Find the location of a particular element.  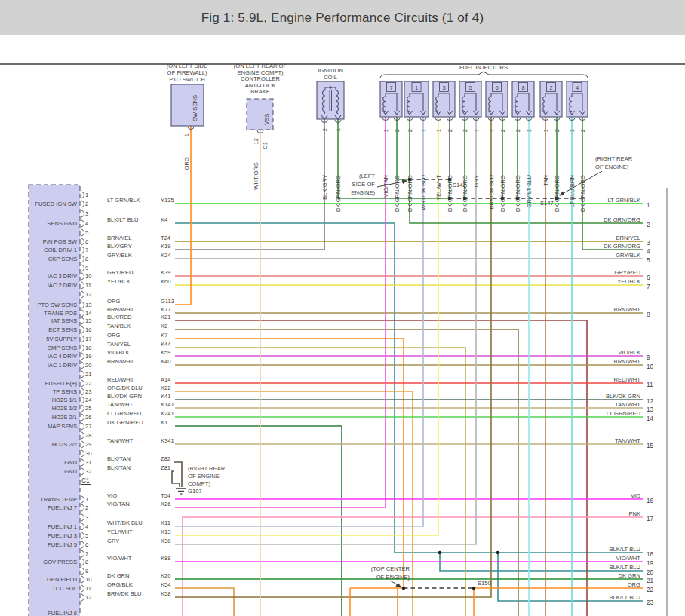

pin-number: 30 is located at coordinates (88, 454).